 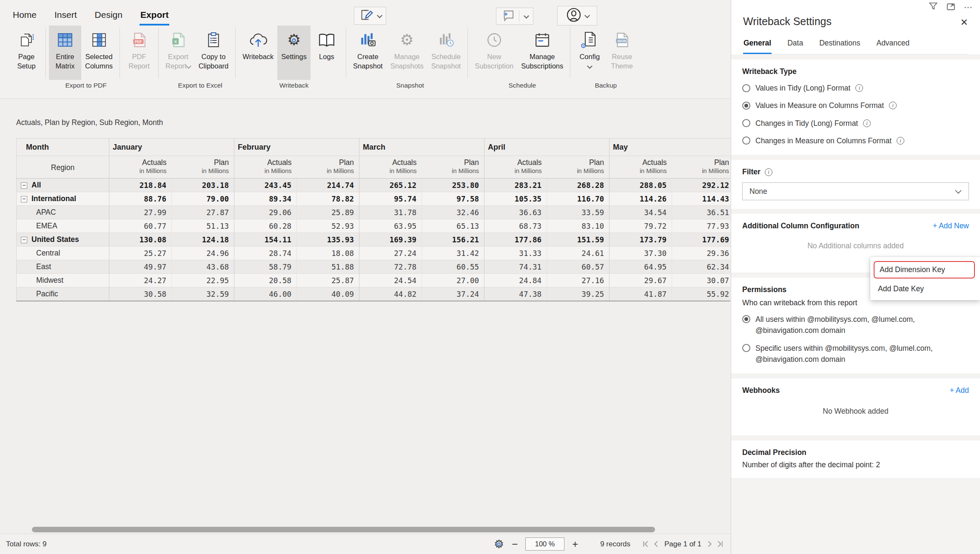 I want to click on radio-values-tidy: Values in Tidy (Long) Format i, so click(x=856, y=88).